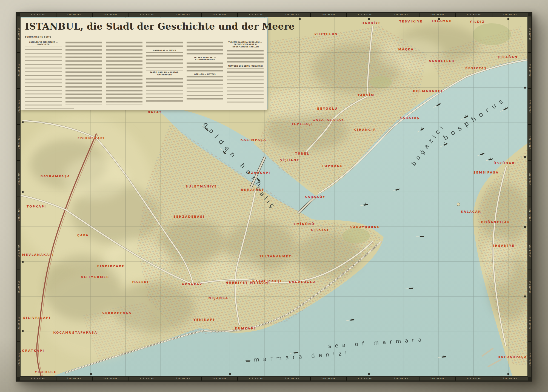 This screenshot has height=392, width=548. I want to click on district-label: CAĞALOĞLU, so click(302, 282).